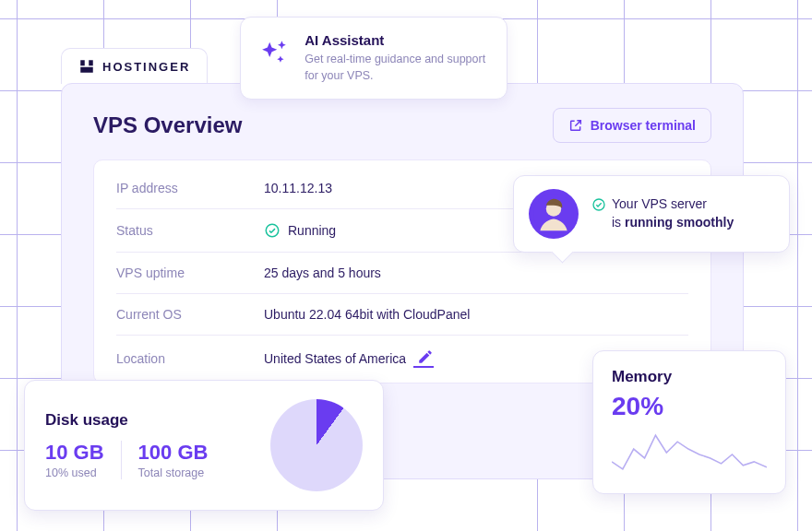 Image resolution: width=812 pixels, height=531 pixels. Describe the element at coordinates (75, 473) in the screenshot. I see `disk-used-label: 10% used` at that location.